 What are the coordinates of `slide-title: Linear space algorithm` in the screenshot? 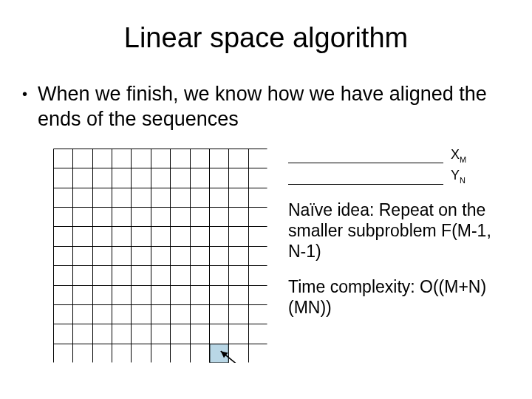 It's located at (266, 38).